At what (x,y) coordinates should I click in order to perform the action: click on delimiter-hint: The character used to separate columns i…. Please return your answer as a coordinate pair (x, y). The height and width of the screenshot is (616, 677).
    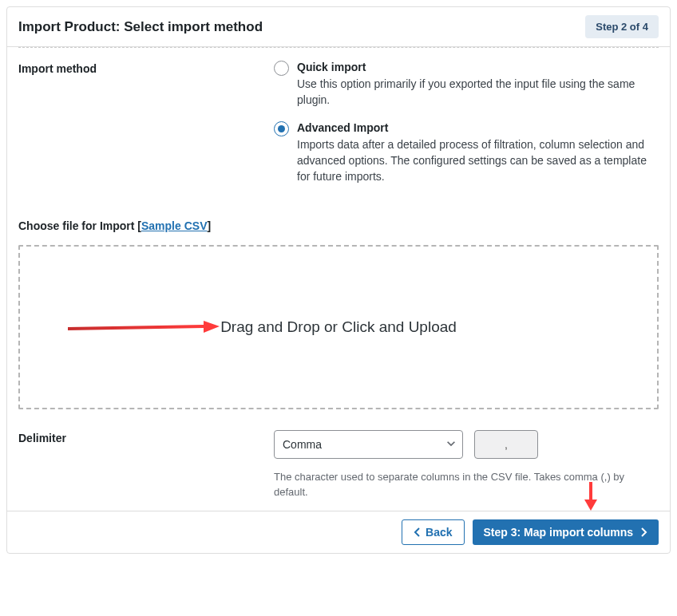
    Looking at the image, I should click on (466, 484).